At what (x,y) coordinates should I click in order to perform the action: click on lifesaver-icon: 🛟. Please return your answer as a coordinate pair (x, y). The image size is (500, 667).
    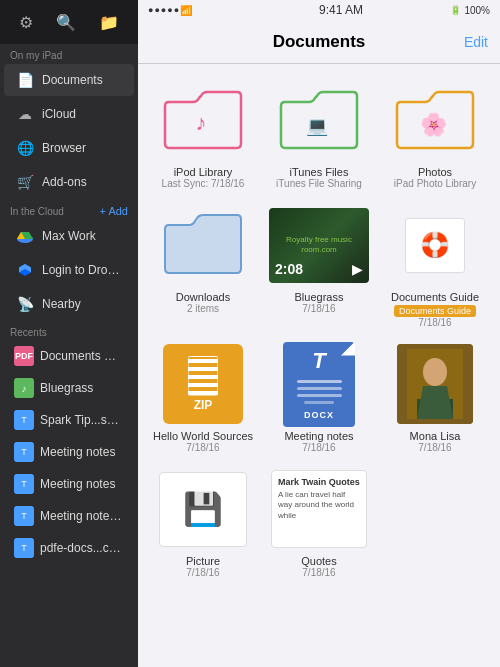
    Looking at the image, I should click on (435, 245).